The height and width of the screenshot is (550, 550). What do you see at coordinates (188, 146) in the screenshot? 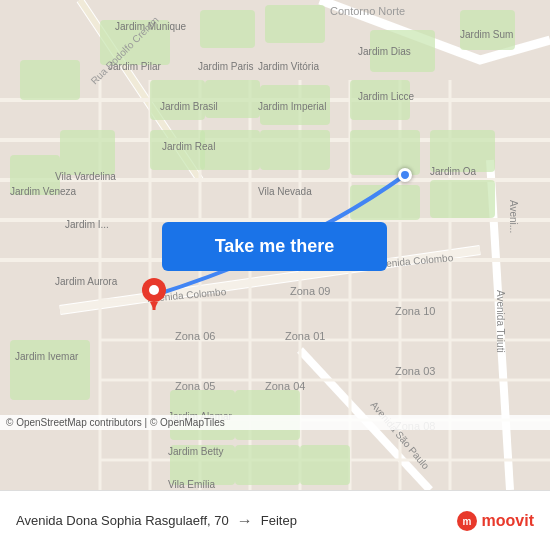
I see `svg-text: Jardim Real` at bounding box center [188, 146].